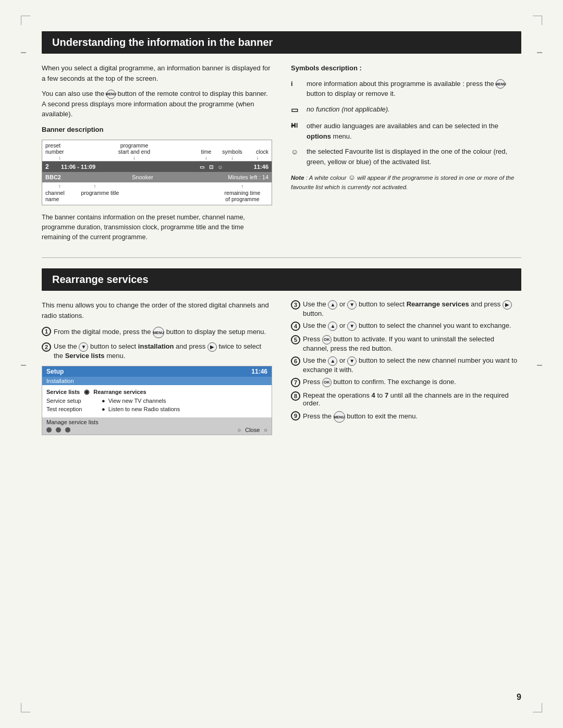 This screenshot has height=728, width=563. I want to click on ok-btn-step5: OK, so click(327, 340).